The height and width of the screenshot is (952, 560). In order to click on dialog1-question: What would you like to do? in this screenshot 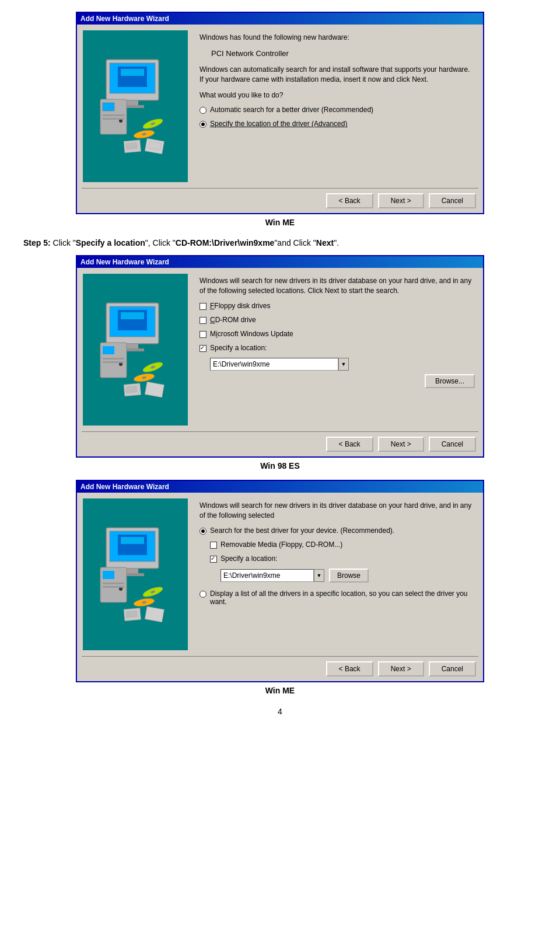, I will do `click(337, 96)`.